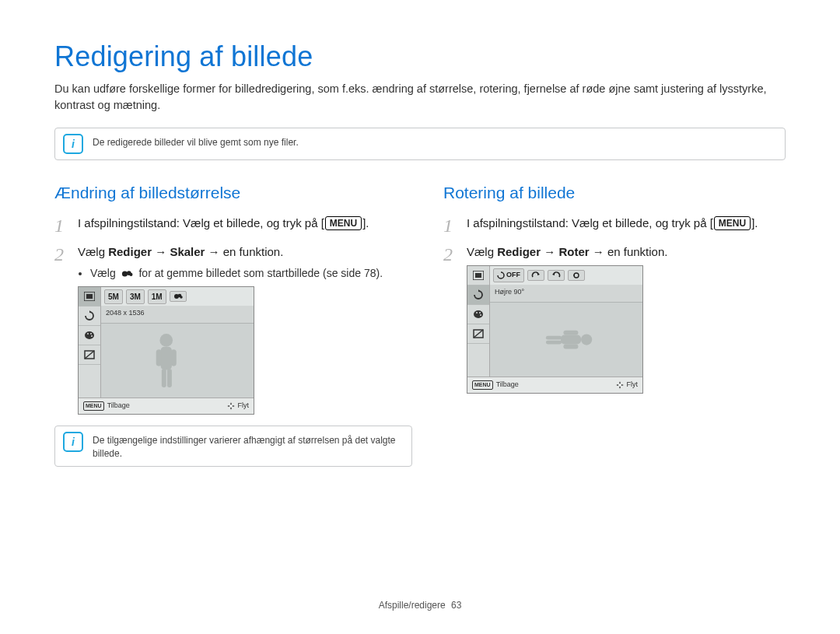 Image resolution: width=840 pixels, height=634 pixels. Describe the element at coordinates (128, 274) in the screenshot. I see `startimage-icon` at that location.